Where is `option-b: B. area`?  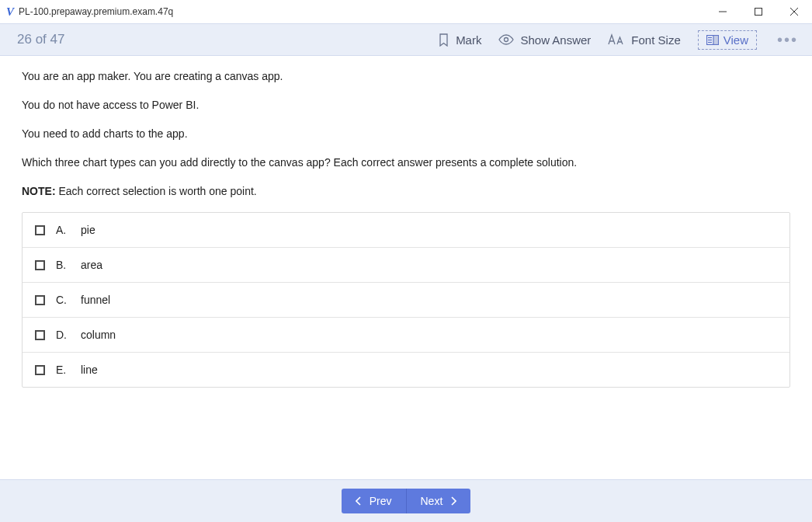 option-b: B. area is located at coordinates (406, 264).